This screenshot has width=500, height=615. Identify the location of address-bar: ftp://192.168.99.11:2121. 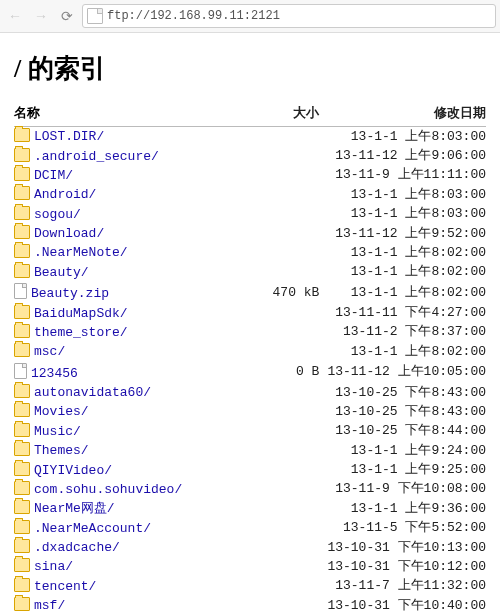
(289, 16).